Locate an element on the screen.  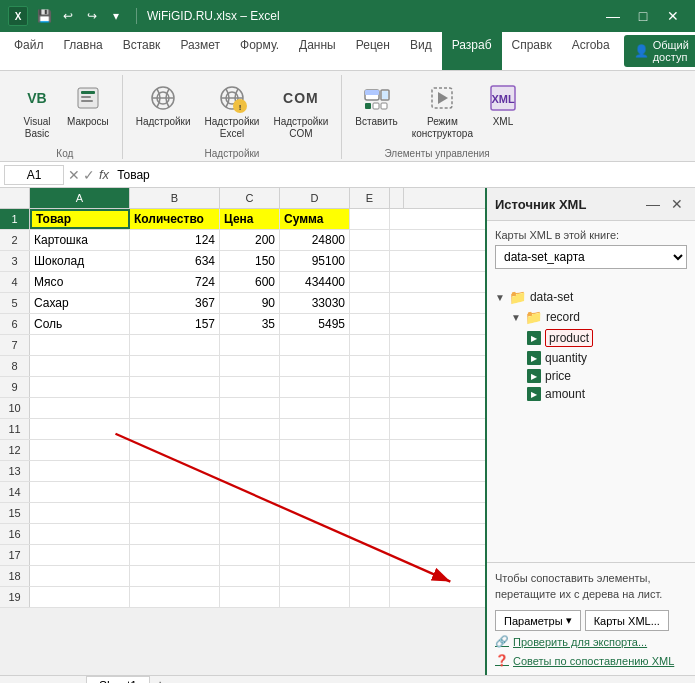
row-num-12: 12 is located at coordinates (15, 450).